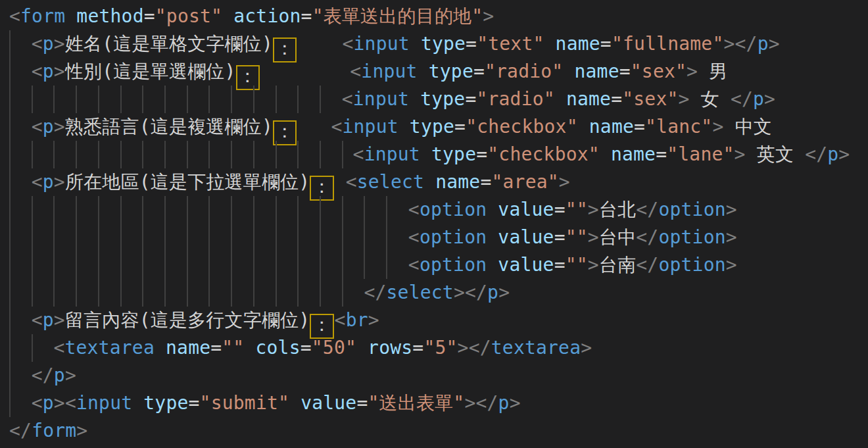  I want to click on code-token: form, so click(54, 430).